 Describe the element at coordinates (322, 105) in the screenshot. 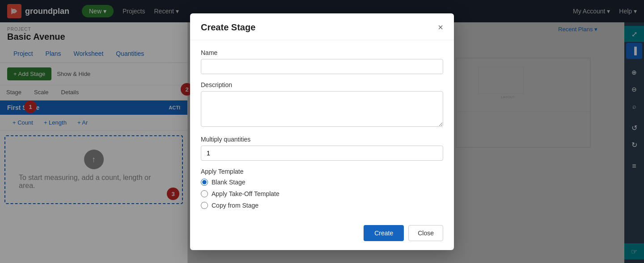

I see `description-form-group: Description` at that location.